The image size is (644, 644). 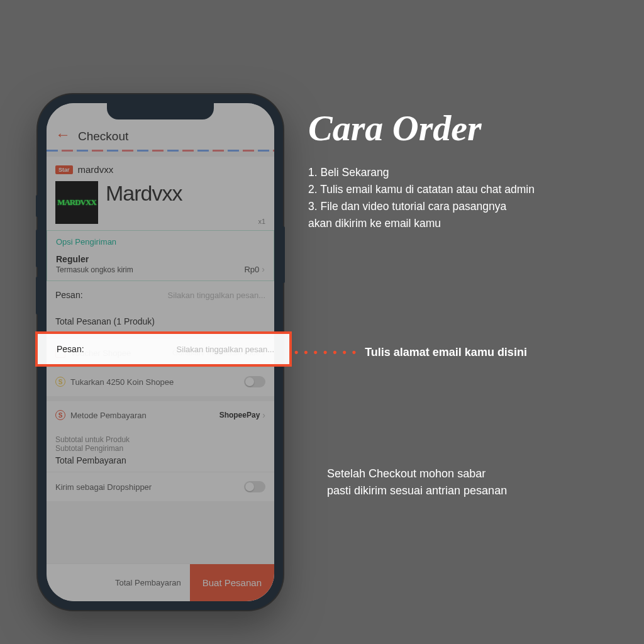 What do you see at coordinates (160, 452) in the screenshot?
I see `payment-section: S Metode Pembayaran ShopeePay › Subtotal…` at bounding box center [160, 452].